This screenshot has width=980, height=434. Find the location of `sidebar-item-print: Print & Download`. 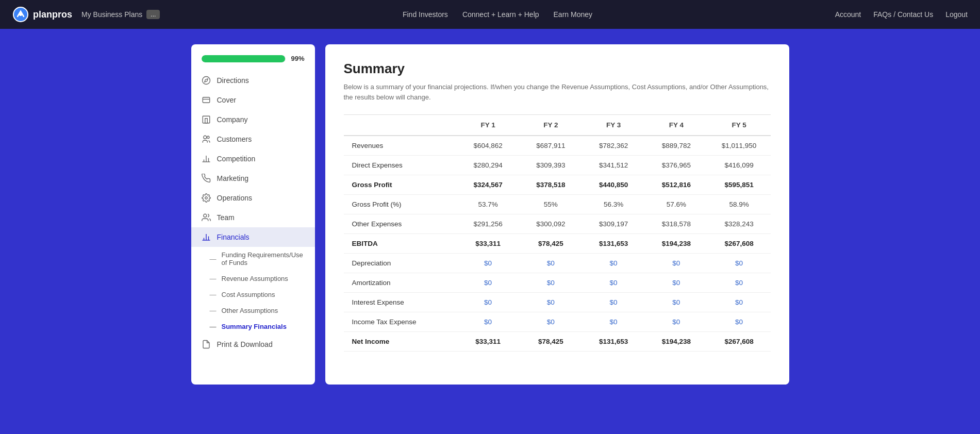

sidebar-item-print: Print & Download is located at coordinates (253, 344).